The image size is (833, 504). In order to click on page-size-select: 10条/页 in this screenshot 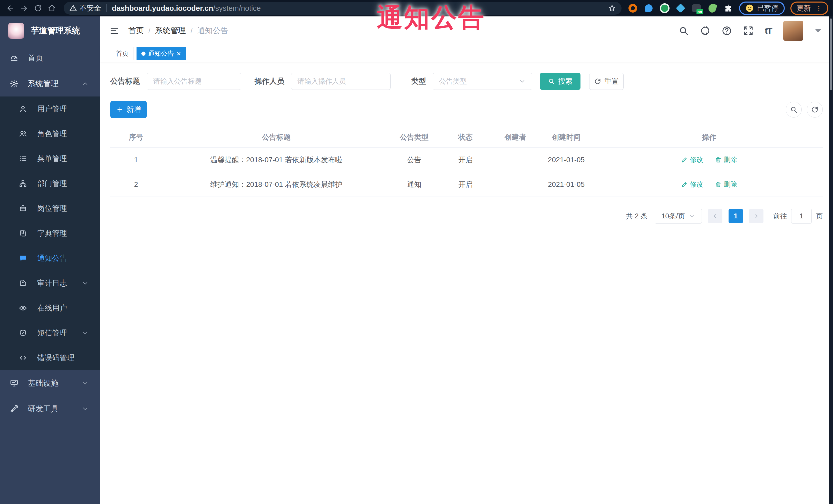, I will do `click(678, 216)`.